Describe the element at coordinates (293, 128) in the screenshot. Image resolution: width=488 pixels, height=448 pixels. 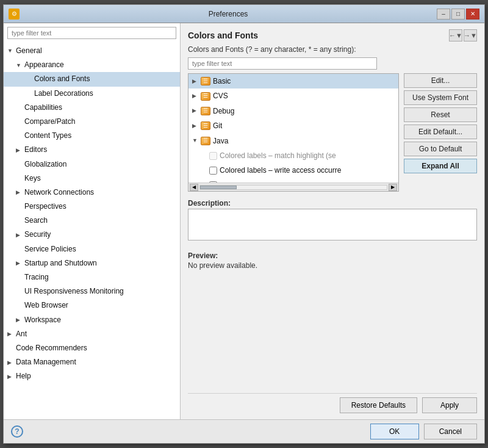
I see `font-tree-scroll: ▶ ☰ Basic ▶ ☰ CVS ▶ ☰` at that location.